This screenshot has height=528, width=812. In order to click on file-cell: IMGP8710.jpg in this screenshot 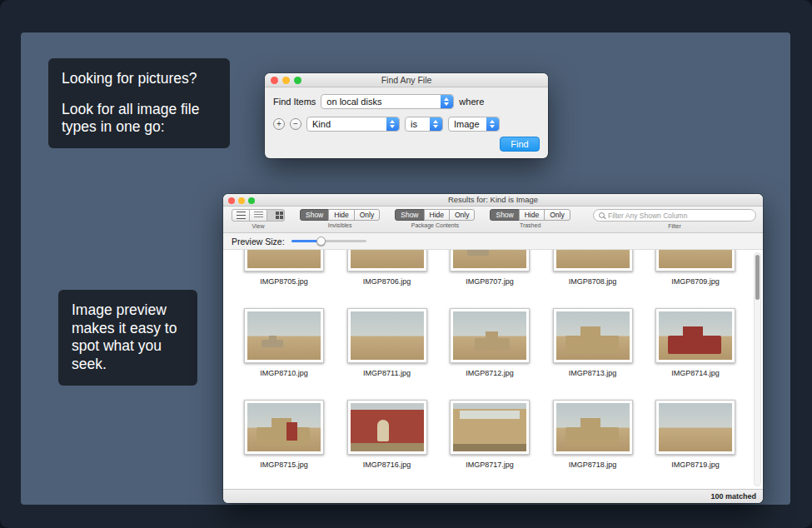, I will do `click(284, 343)`.